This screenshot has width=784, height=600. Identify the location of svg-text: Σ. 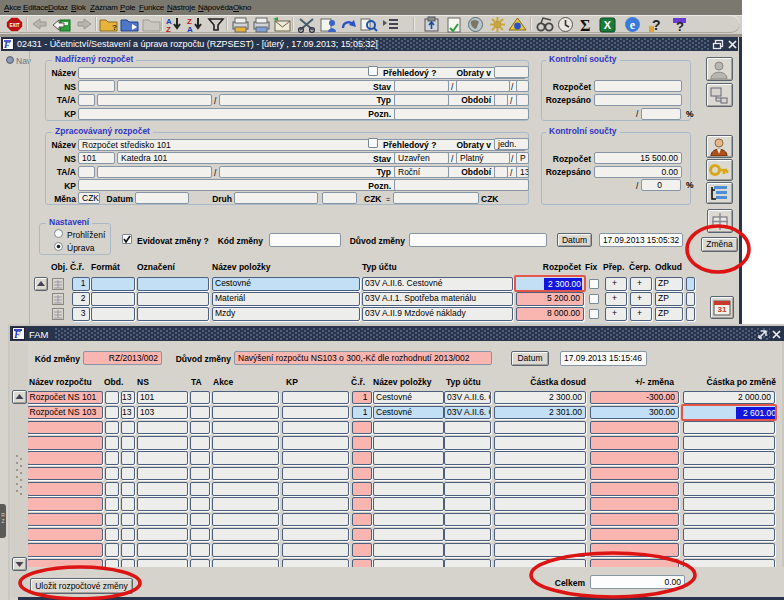
(585, 25).